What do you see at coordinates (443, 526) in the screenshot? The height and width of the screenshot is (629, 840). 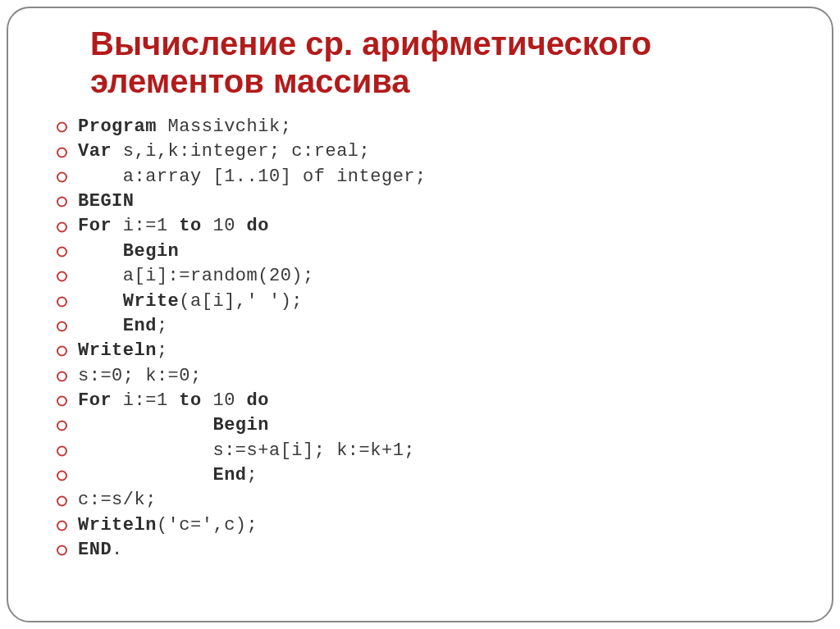 I see `code-line: Writeln('c=',c);` at bounding box center [443, 526].